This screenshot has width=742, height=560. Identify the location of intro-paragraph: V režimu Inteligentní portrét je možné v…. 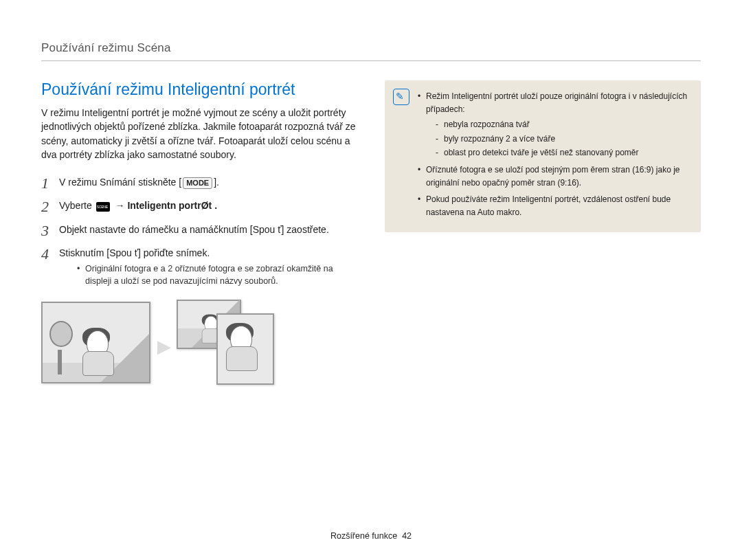
(199, 133).